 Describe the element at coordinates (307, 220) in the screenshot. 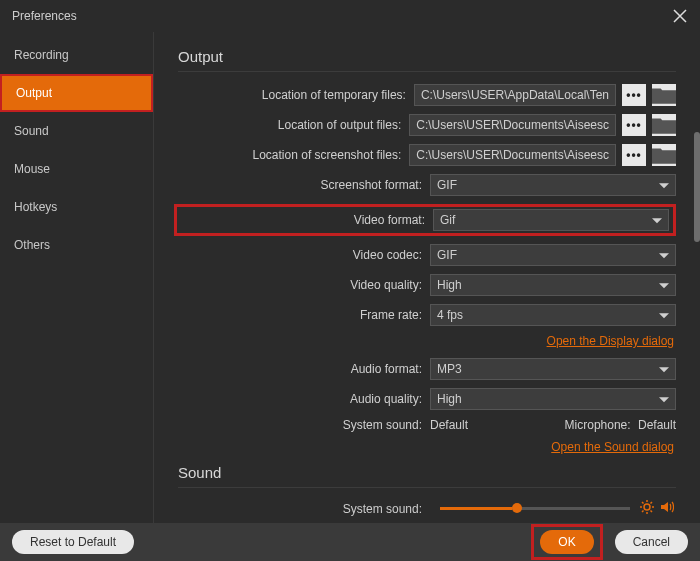

I see `label-video-format: Video format:` at that location.